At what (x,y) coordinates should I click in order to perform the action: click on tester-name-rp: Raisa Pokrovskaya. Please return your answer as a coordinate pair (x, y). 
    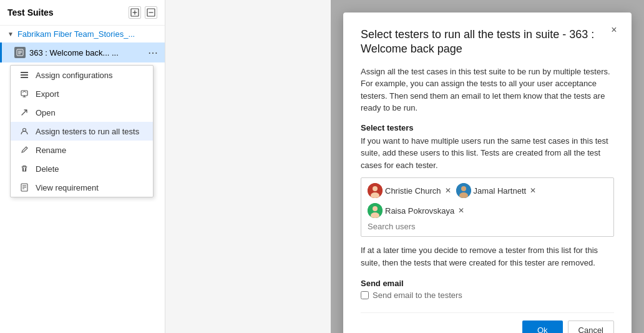
    Looking at the image, I should click on (419, 211).